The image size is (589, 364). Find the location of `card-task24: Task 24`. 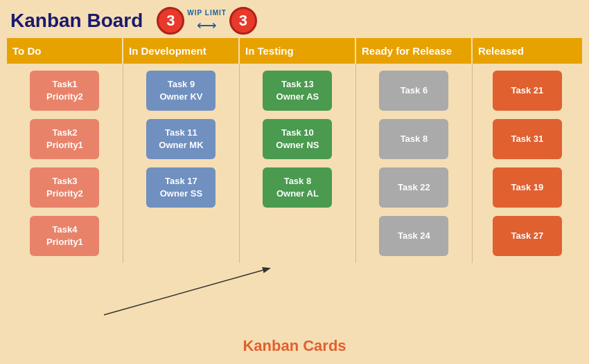

card-task24: Task 24 is located at coordinates (414, 236).